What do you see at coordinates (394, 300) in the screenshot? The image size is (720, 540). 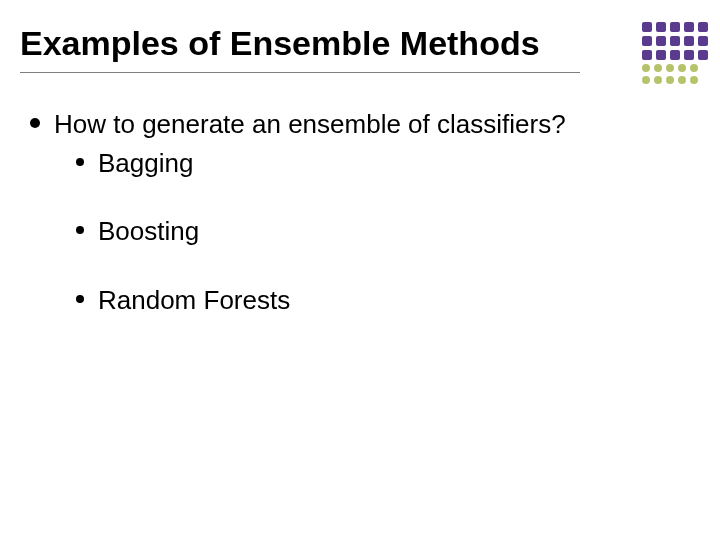 I see `bullet-text: Random Forests` at bounding box center [394, 300].